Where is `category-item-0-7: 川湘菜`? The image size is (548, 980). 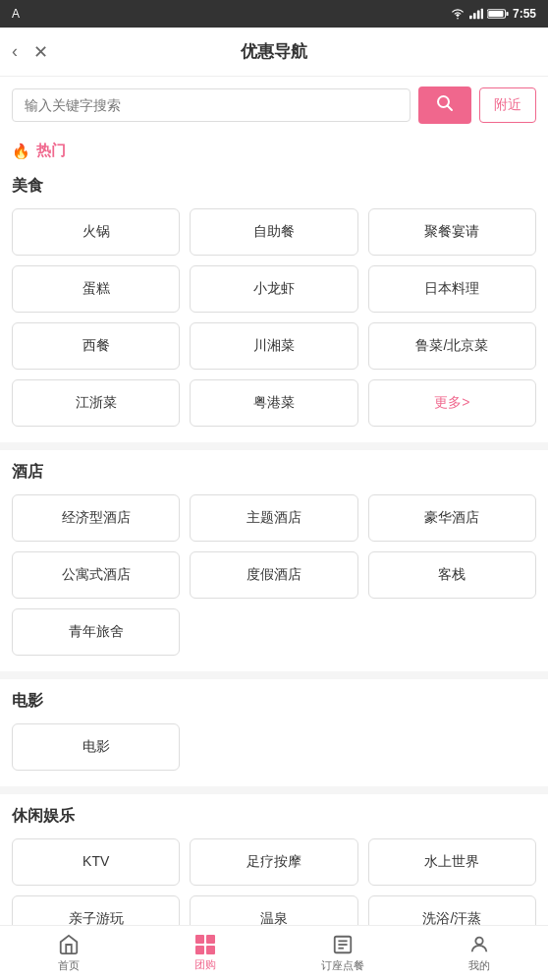
category-item-0-7: 川湘菜 is located at coordinates (273, 346).